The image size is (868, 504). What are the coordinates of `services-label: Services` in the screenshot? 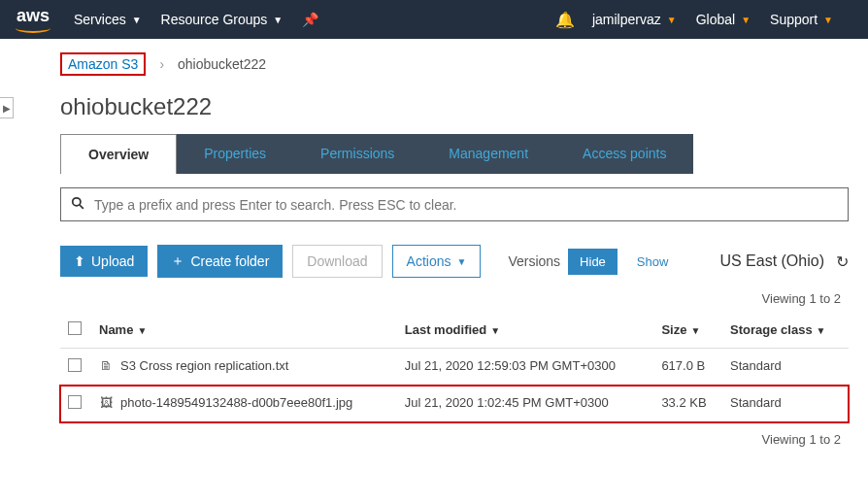 It's located at (100, 19).